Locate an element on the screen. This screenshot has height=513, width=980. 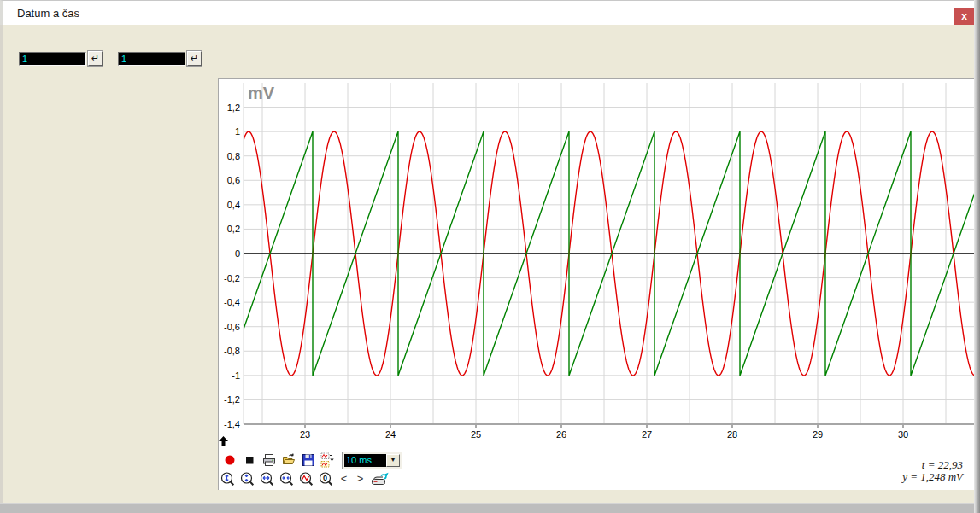
interval-combobox: 10 ms ▼ is located at coordinates (373, 461).